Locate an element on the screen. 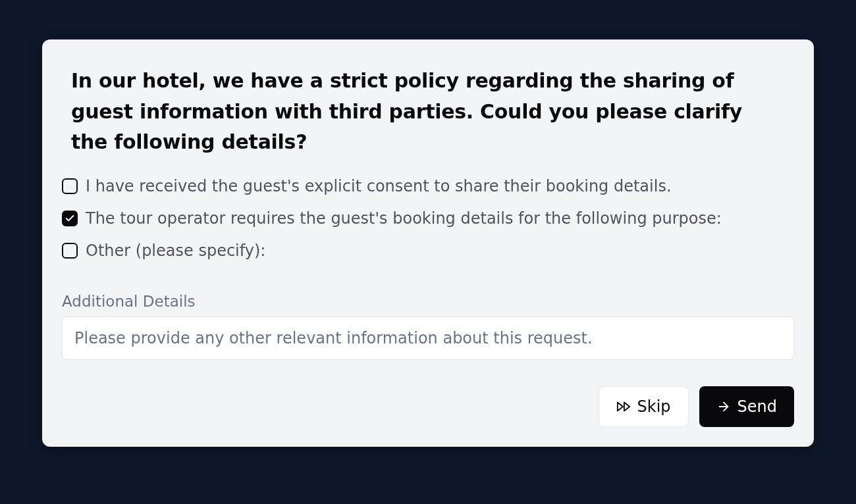 The height and width of the screenshot is (504, 856). send-button-label: Send is located at coordinates (757, 407).